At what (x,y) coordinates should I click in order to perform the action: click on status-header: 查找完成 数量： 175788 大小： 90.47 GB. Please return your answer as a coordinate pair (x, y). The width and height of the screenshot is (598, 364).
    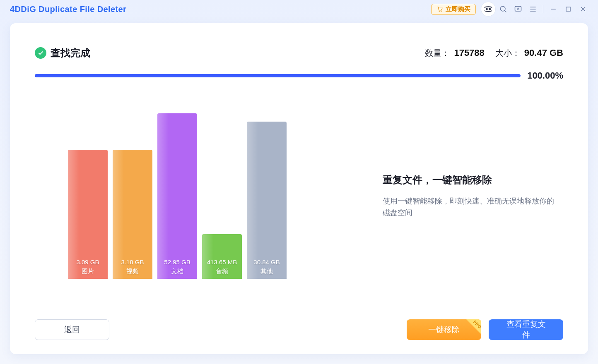
    Looking at the image, I should click on (299, 53).